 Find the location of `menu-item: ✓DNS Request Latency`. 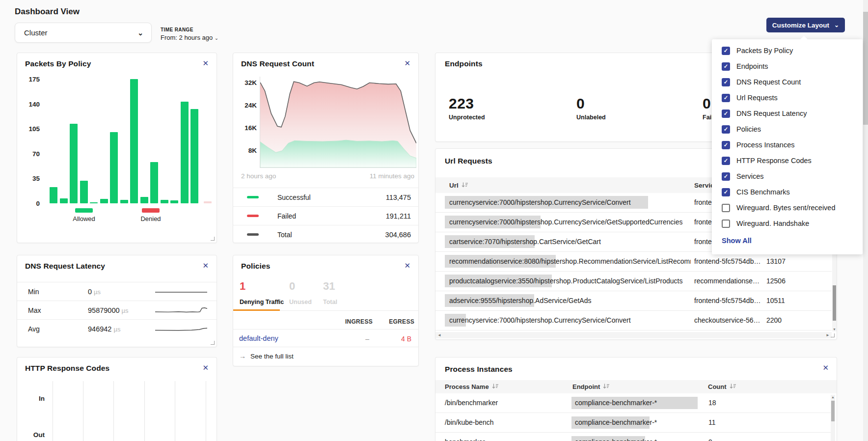

menu-item: ✓DNS Request Latency is located at coordinates (787, 113).